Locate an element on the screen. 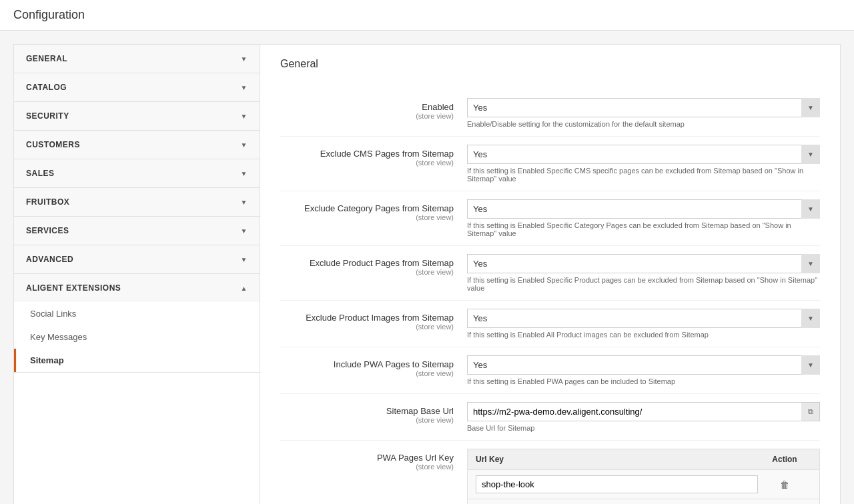  config-label-main-sitemap-base-url: Sitemap Base Url is located at coordinates (420, 411).